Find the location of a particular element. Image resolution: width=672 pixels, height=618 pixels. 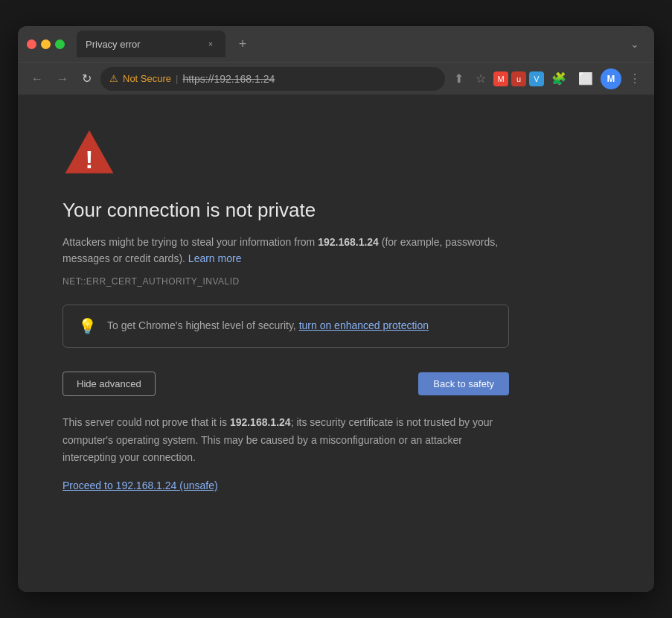

extensions-button: 🧩 is located at coordinates (559, 79).